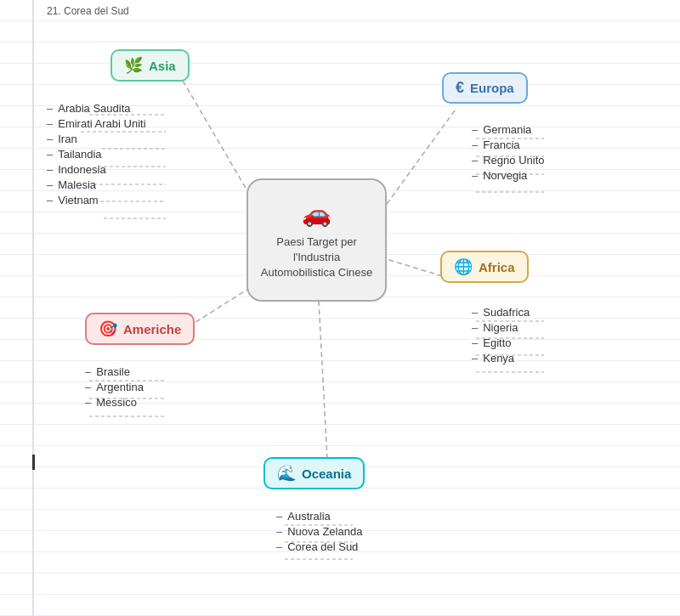  Describe the element at coordinates (496, 267) in the screenshot. I see `africa-label: Africa` at that location.